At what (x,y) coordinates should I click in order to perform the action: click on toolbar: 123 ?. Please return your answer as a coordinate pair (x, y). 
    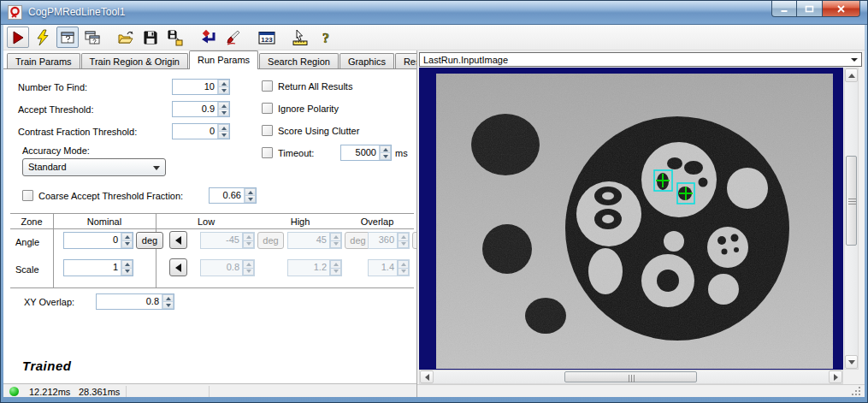
    Looking at the image, I should click on (434, 38).